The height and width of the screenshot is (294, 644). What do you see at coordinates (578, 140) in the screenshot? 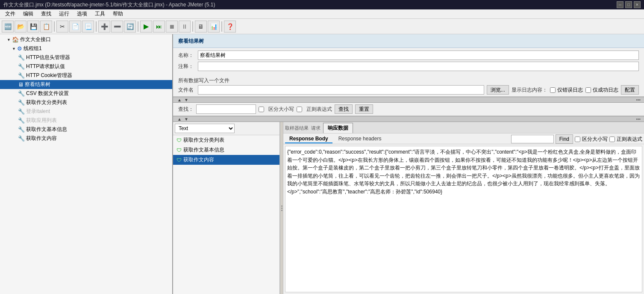
I see `detail-case-checkbox` at bounding box center [578, 140].